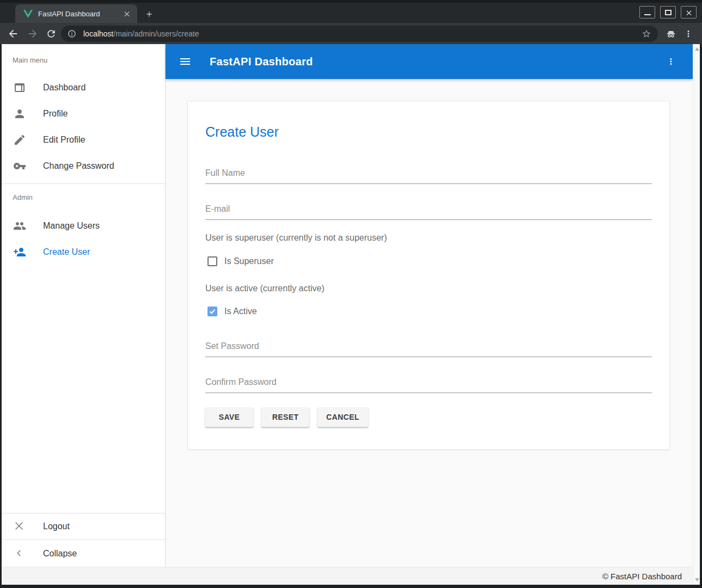 Image resolution: width=702 pixels, height=588 pixels. What do you see at coordinates (20, 252) in the screenshot?
I see `person-add-icon` at bounding box center [20, 252].